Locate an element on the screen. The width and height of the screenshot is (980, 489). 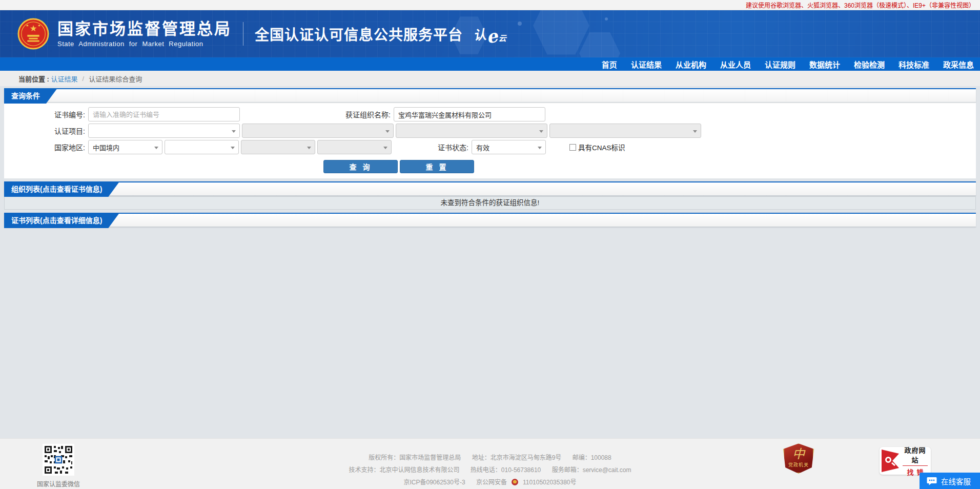
red-divider is located at coordinates (915, 465).